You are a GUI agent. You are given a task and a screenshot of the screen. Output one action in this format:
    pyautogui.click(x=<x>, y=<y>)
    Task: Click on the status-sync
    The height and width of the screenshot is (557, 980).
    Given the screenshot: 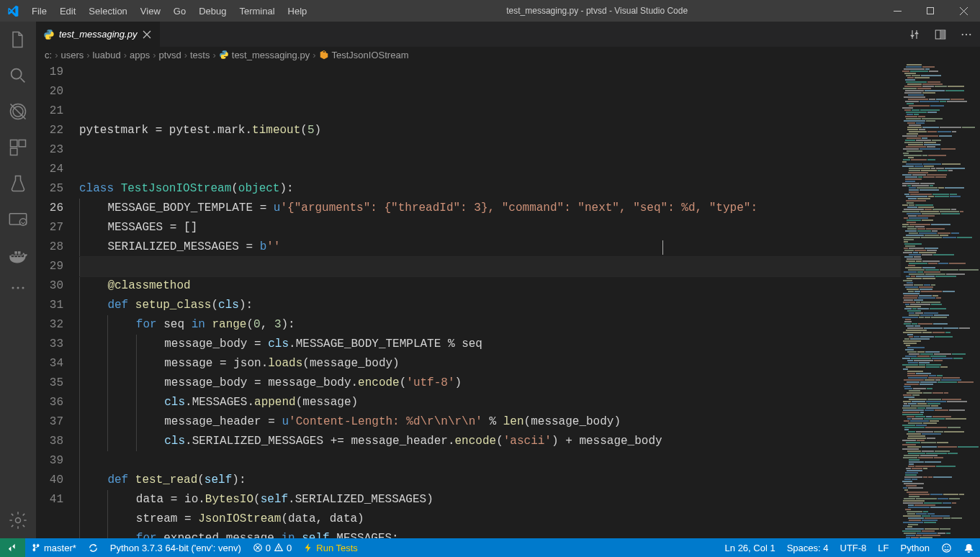 What is the action you would take?
    pyautogui.click(x=94, y=548)
    